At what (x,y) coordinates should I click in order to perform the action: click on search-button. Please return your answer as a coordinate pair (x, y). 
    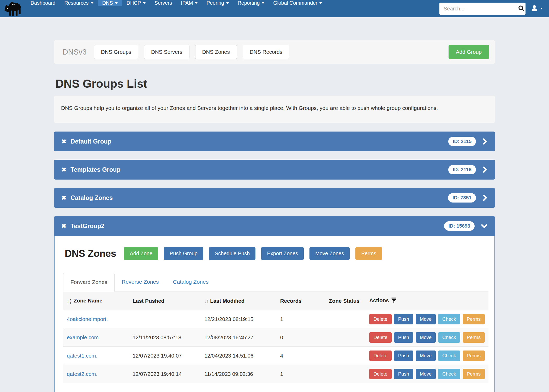
    Looking at the image, I should click on (521, 9).